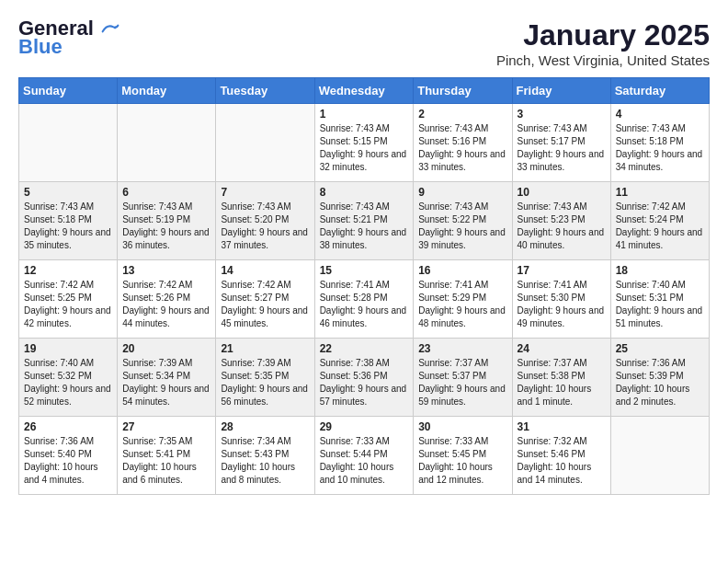  Describe the element at coordinates (364, 226) in the screenshot. I see `day-info: Sunrise: 7:43 AMSunset: 5:21 PMDaylight:…` at that location.